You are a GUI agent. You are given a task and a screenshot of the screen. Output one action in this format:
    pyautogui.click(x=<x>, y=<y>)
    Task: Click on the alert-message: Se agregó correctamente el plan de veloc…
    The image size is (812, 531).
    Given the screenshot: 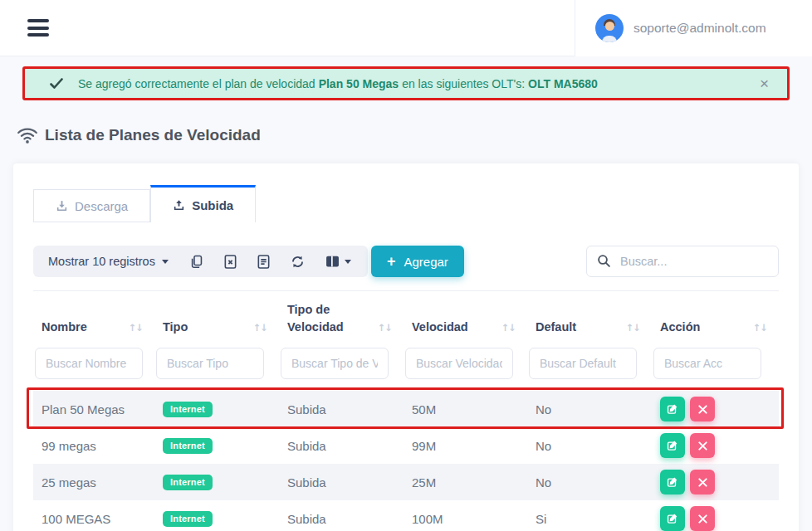 What is the action you would take?
    pyautogui.click(x=340, y=84)
    